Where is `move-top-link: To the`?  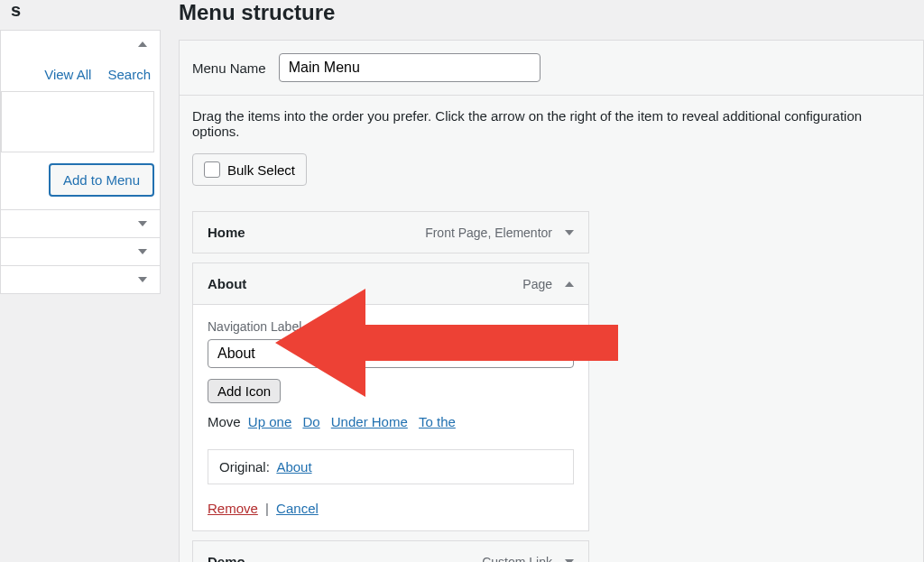 move-top-link: To the is located at coordinates (437, 422).